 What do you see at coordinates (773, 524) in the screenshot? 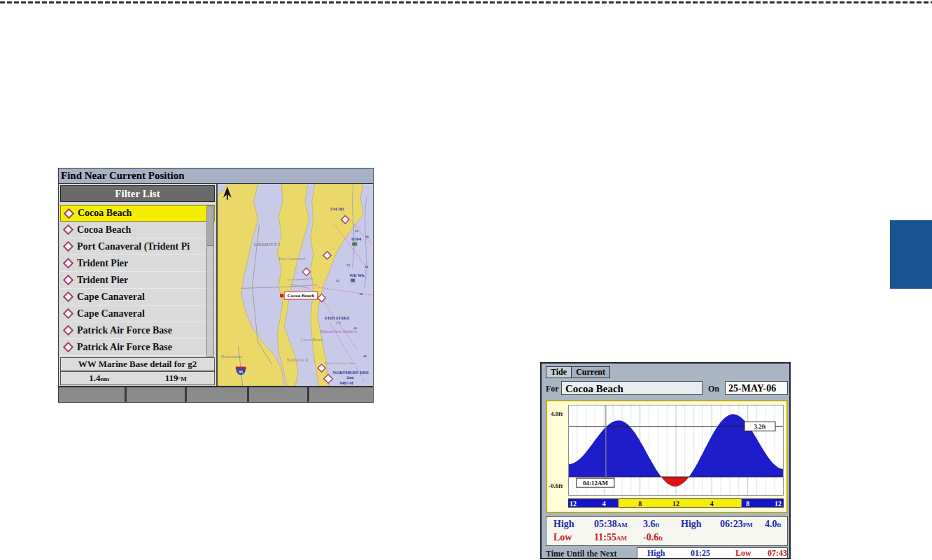
I see `event-height: 4.0ft` at bounding box center [773, 524].